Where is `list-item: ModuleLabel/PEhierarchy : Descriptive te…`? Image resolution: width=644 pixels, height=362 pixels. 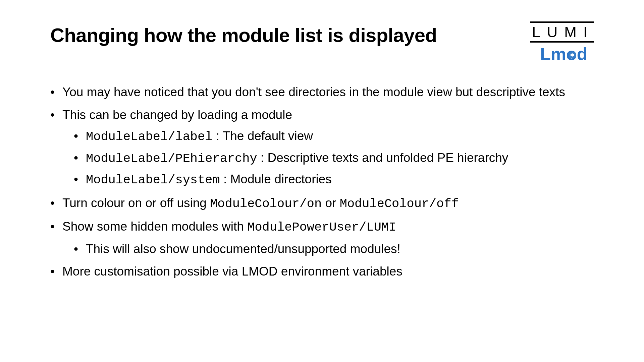
list-item: ModuleLabel/PEhierarchy : Descriptive te… is located at coordinates (339, 158).